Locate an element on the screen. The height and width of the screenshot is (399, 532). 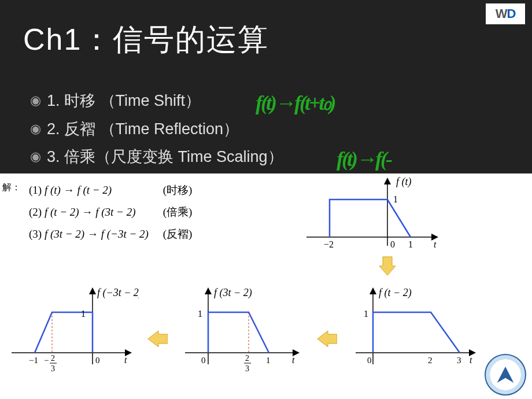
step-row: (3) f (3t − 2) → f (−3t − 2) (反褶) is located at coordinates (110, 234).